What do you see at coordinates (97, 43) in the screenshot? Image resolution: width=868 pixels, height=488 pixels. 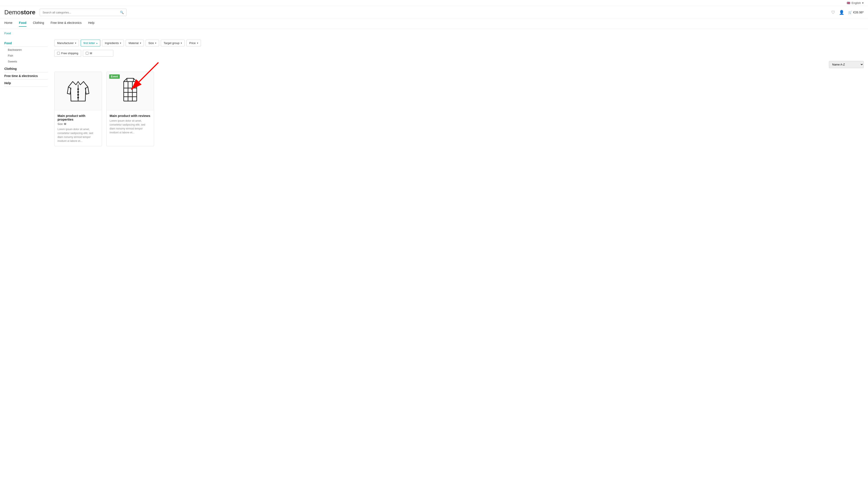 I see `chevron-up-icon: ▴` at bounding box center [97, 43].